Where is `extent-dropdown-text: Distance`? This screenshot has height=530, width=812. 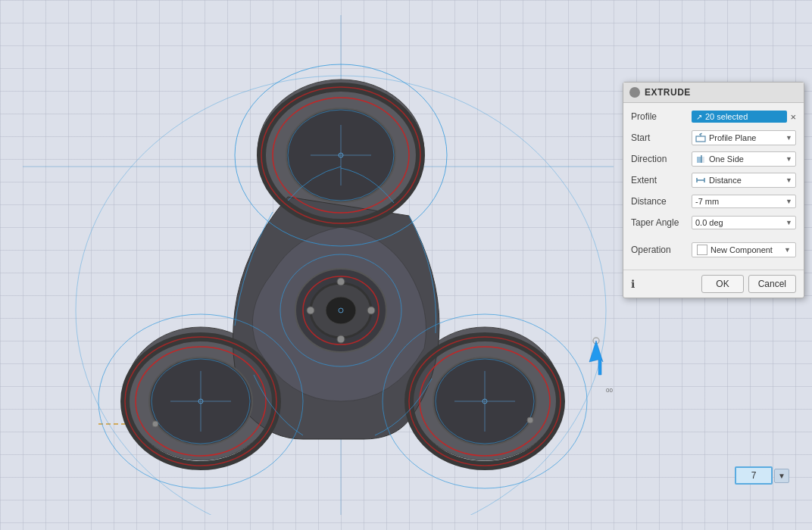
extent-dropdown-text: Distance is located at coordinates (745, 180).